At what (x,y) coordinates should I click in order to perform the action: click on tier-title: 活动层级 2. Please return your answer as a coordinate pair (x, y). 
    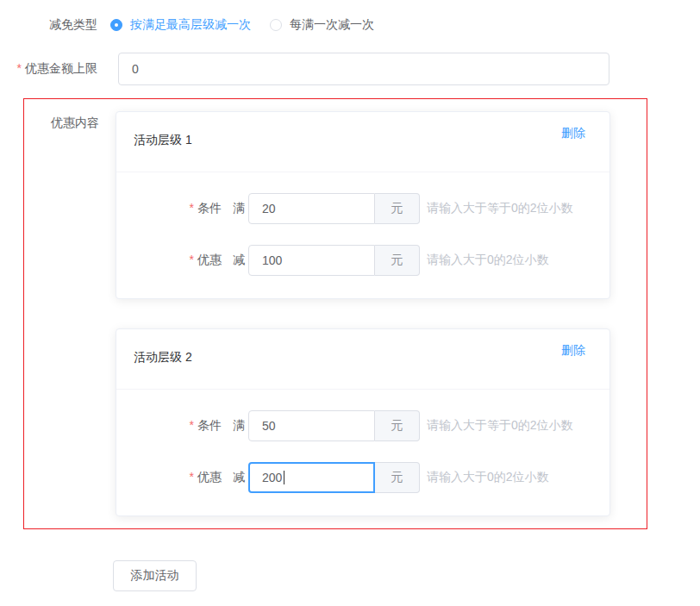
    Looking at the image, I should click on (163, 358).